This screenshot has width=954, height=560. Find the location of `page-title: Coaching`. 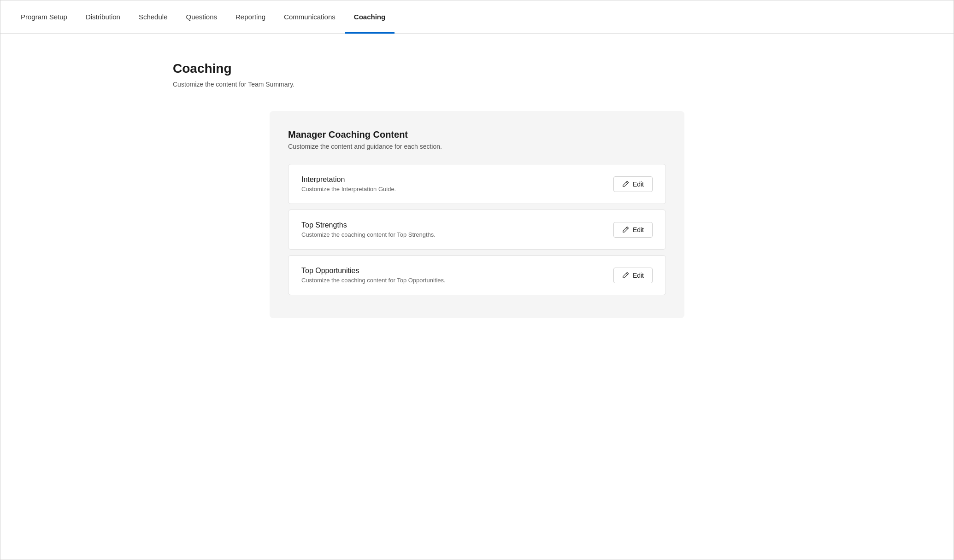

page-title: Coaching is located at coordinates (477, 69).